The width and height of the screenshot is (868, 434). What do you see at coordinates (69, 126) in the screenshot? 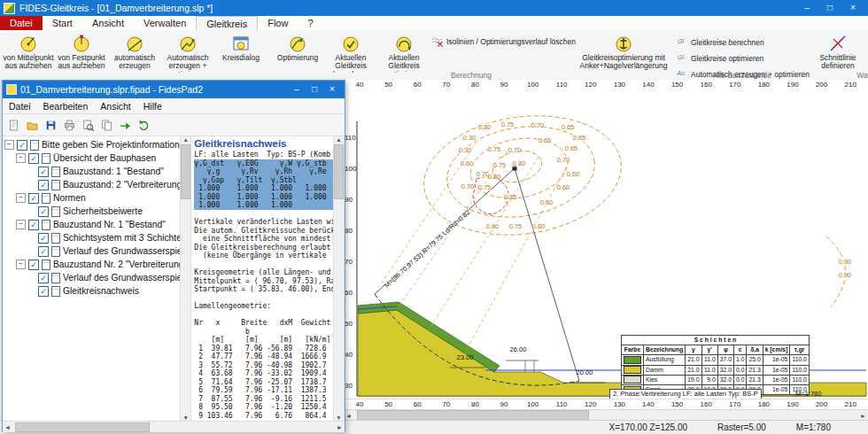
I see `print-icon` at bounding box center [69, 126].